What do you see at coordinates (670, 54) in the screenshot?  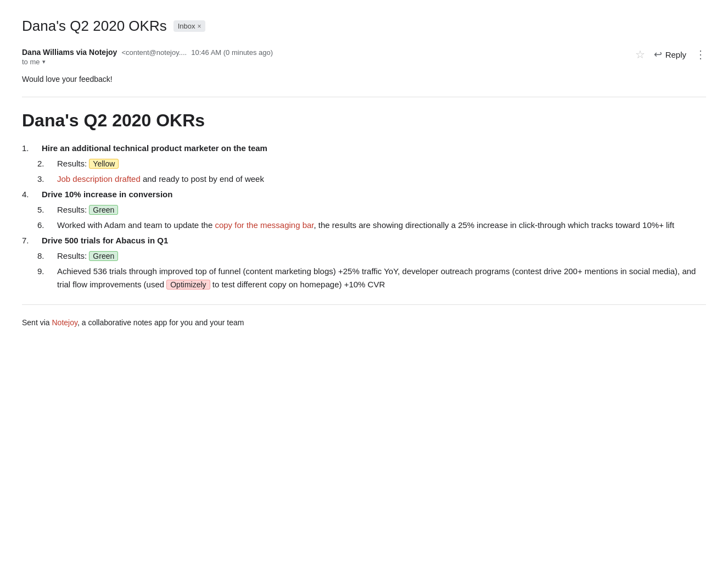 I see `reply-button: ↩ Reply` at bounding box center [670, 54].